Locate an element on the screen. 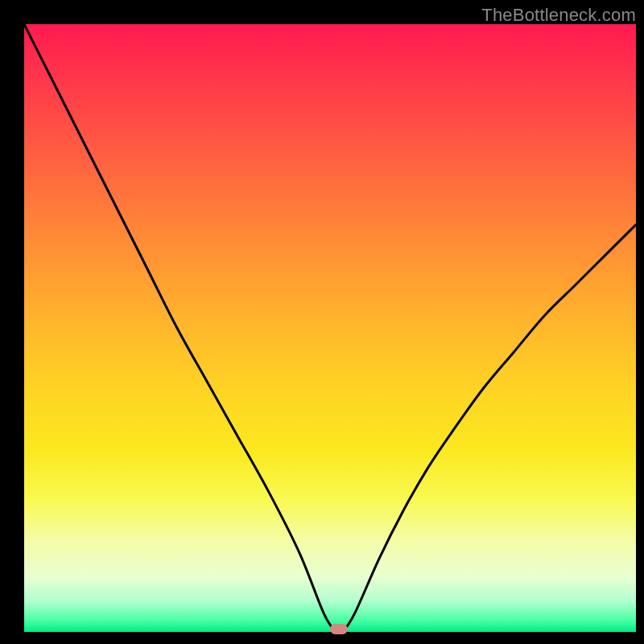  optimum-marker is located at coordinates (339, 630).